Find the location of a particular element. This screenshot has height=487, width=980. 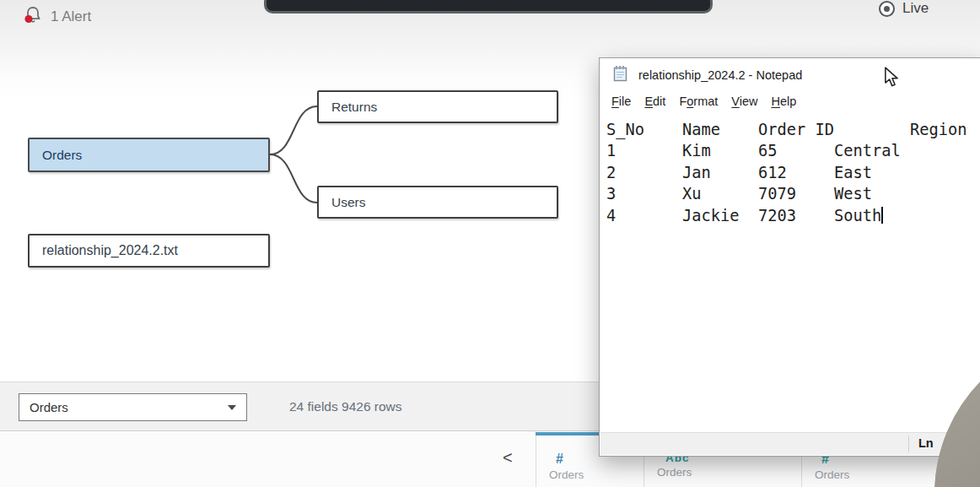

text-caret is located at coordinates (882, 215).